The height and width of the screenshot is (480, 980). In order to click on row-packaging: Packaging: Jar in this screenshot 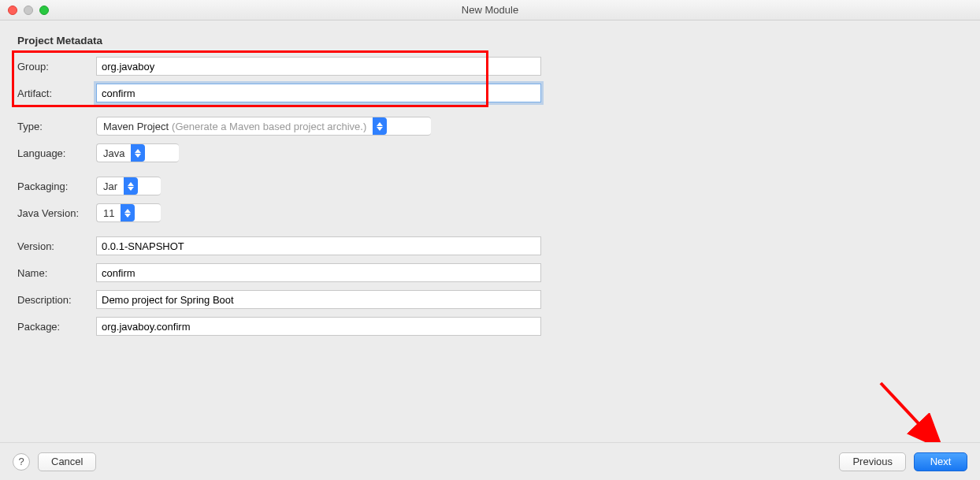, I will do `click(490, 186)`.